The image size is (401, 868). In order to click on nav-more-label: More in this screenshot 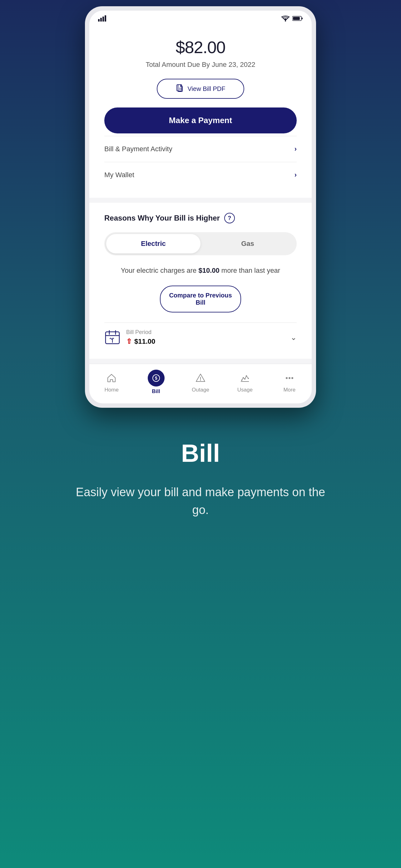, I will do `click(289, 390)`.